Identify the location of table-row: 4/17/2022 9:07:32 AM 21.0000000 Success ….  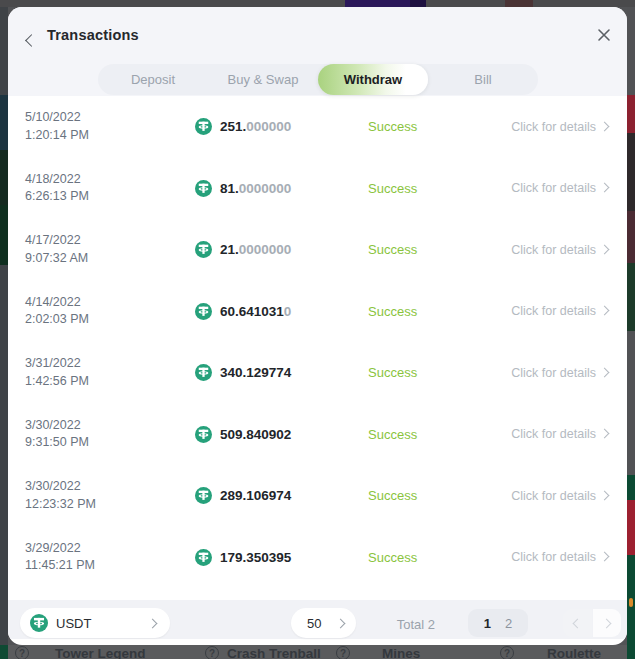
(318, 250).